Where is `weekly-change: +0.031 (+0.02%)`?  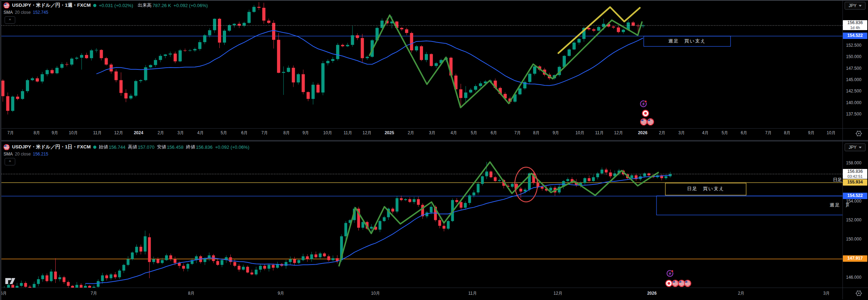
weekly-change: +0.031 (+0.02%) is located at coordinates (116, 6).